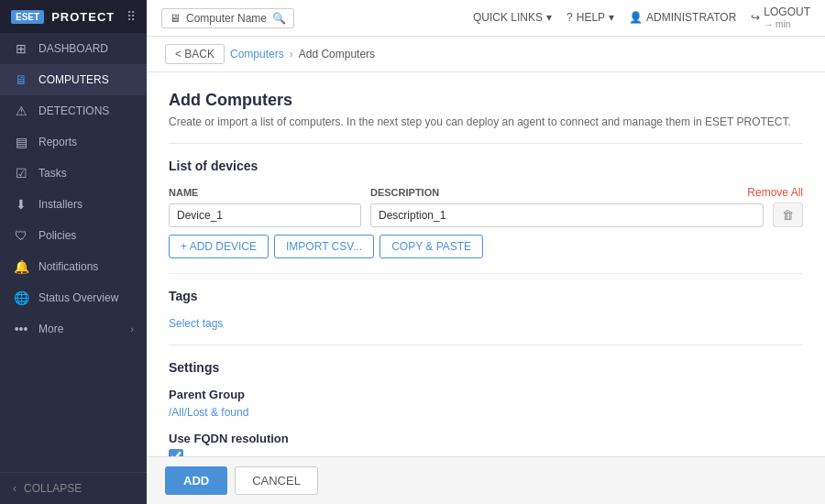  What do you see at coordinates (73, 111) in the screenshot?
I see `sidebar-label-detections: DETECTIONS` at bounding box center [73, 111].